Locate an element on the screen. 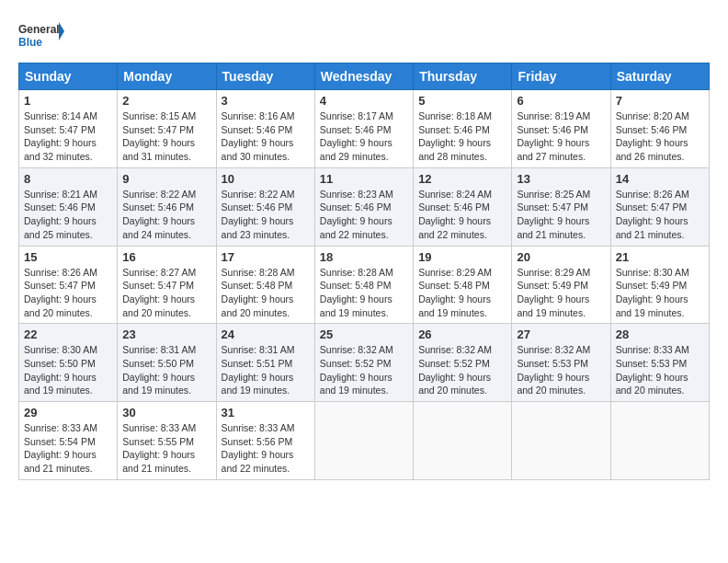  calendar-cell: 16Sunrise: 8:27 AM Sunset: 5:47 PM Dayli… is located at coordinates (167, 285).